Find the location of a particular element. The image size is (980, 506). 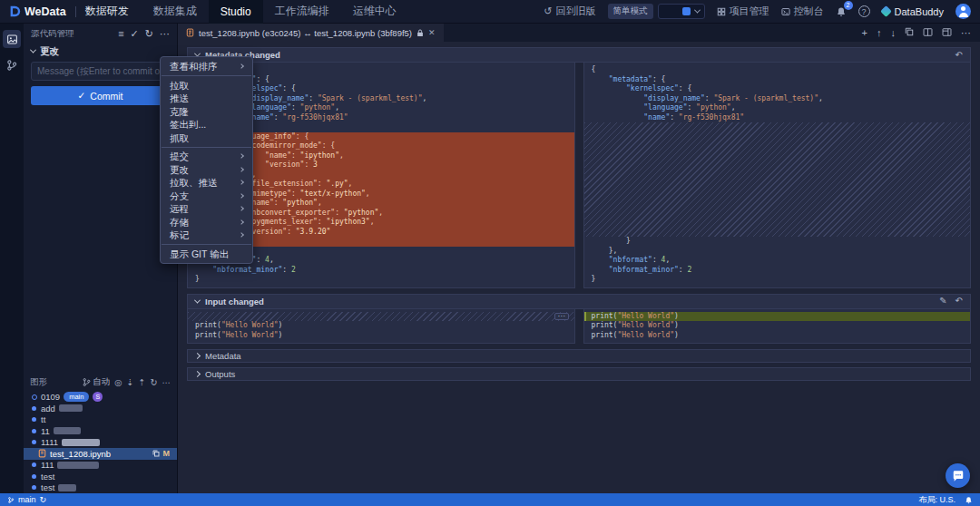

commit-check-icon: ✓ is located at coordinates (134, 34).